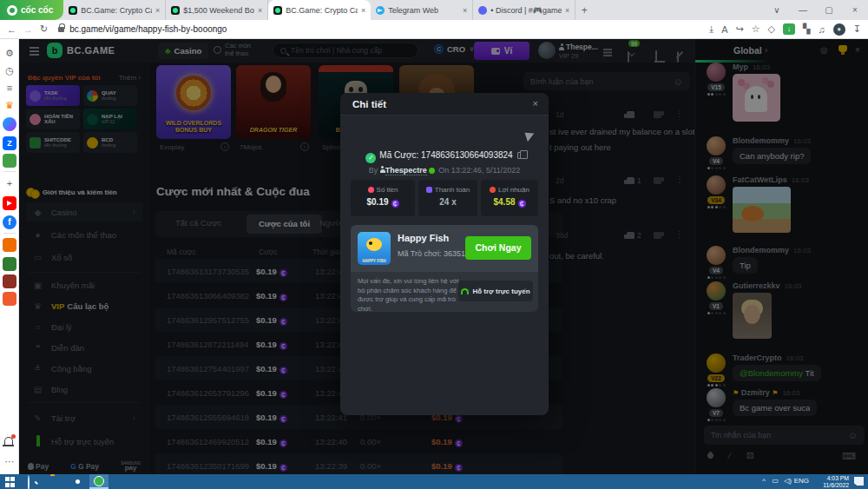 The height and width of the screenshot is (489, 868). What do you see at coordinates (78, 481) in the screenshot?
I see `chrome-icon` at bounding box center [78, 481].